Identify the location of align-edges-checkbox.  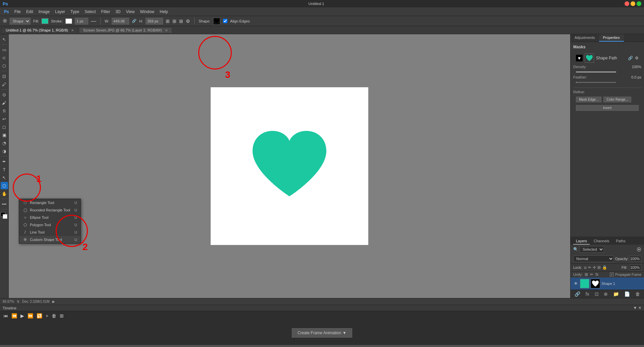
(225, 21).